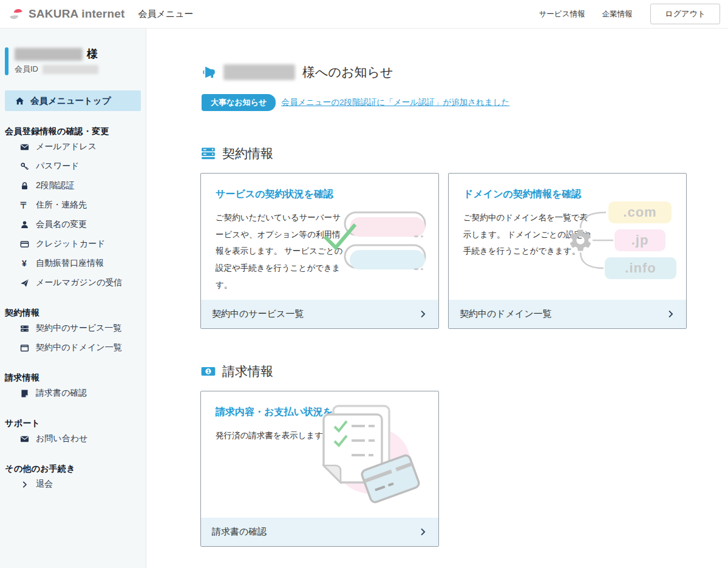 The image size is (728, 568). I want to click on important-notice-badge: 大事なお知らせ, so click(239, 103).